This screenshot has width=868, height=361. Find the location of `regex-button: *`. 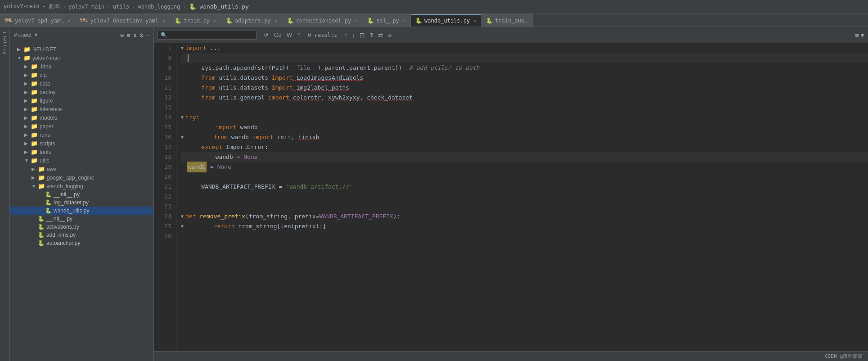

regex-button: * is located at coordinates (299, 35).